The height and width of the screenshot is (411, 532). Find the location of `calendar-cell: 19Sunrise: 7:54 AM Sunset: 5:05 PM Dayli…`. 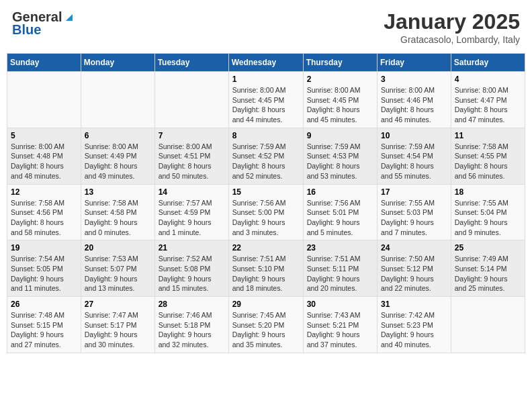

calendar-cell: 19Sunrise: 7:54 AM Sunset: 5:05 PM Dayli… is located at coordinates (44, 269).